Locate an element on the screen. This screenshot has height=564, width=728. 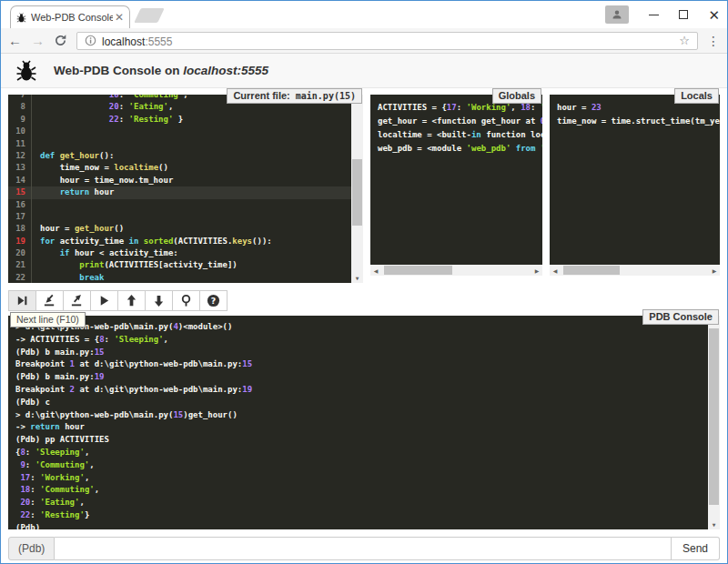
browser-titlebar: Web-PDB Console on lo ✕ ✕ is located at coordinates (364, 15).